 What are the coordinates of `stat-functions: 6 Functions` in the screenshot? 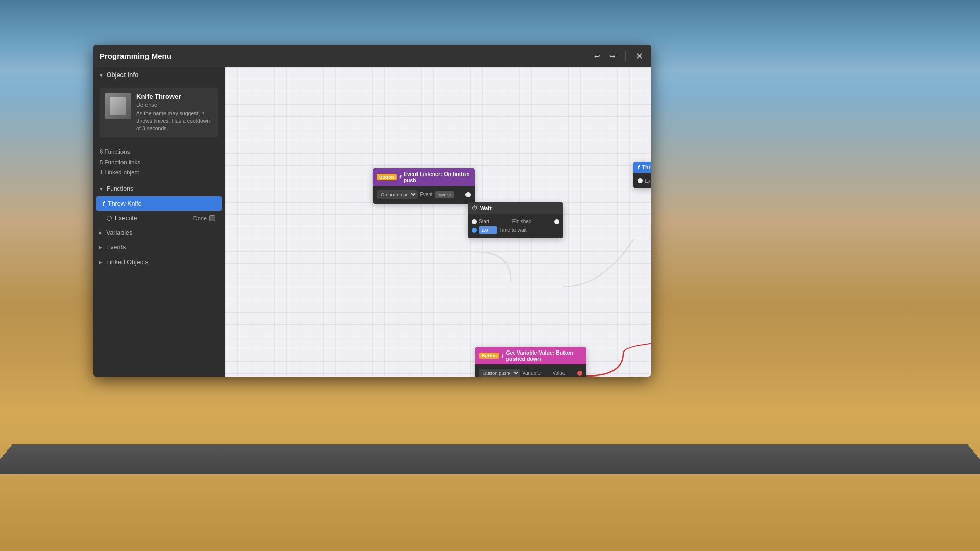 It's located at (159, 152).